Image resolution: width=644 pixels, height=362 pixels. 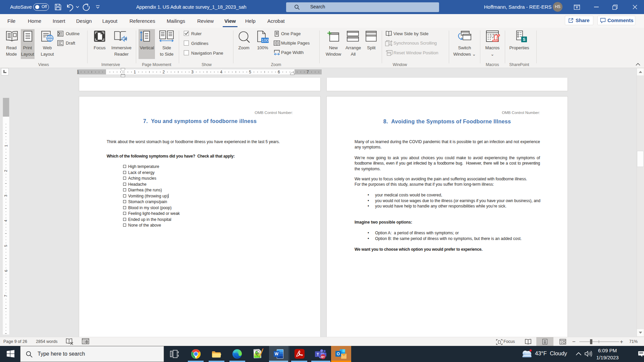 I want to click on svg-text: W, so click(x=277, y=354).